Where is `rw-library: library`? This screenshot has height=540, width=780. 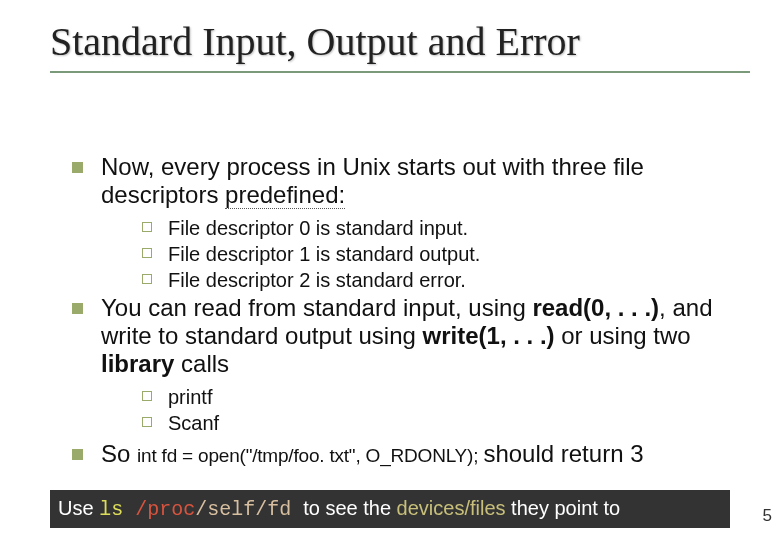 rw-library: library is located at coordinates (138, 364).